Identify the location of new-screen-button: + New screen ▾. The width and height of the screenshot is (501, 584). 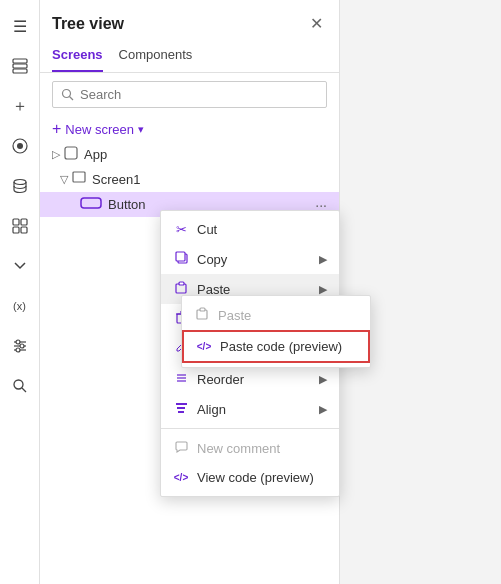
(190, 129).